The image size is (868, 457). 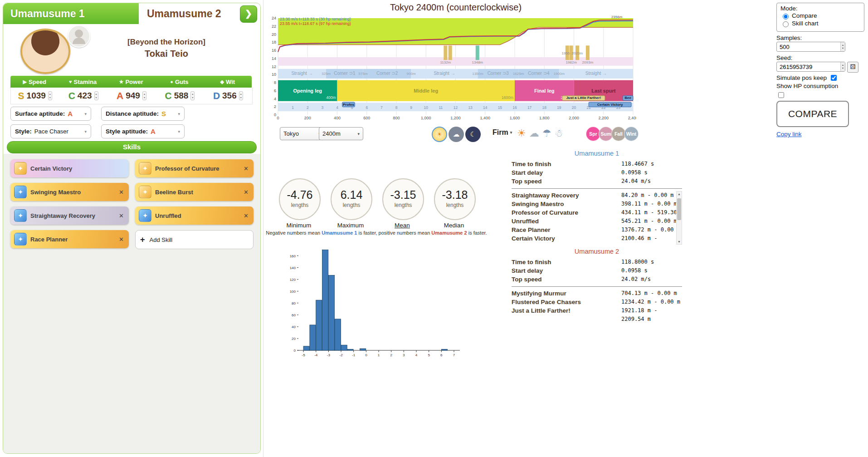 What do you see at coordinates (456, 108) in the screenshot?
I see `svg-text: 12` at bounding box center [456, 108].